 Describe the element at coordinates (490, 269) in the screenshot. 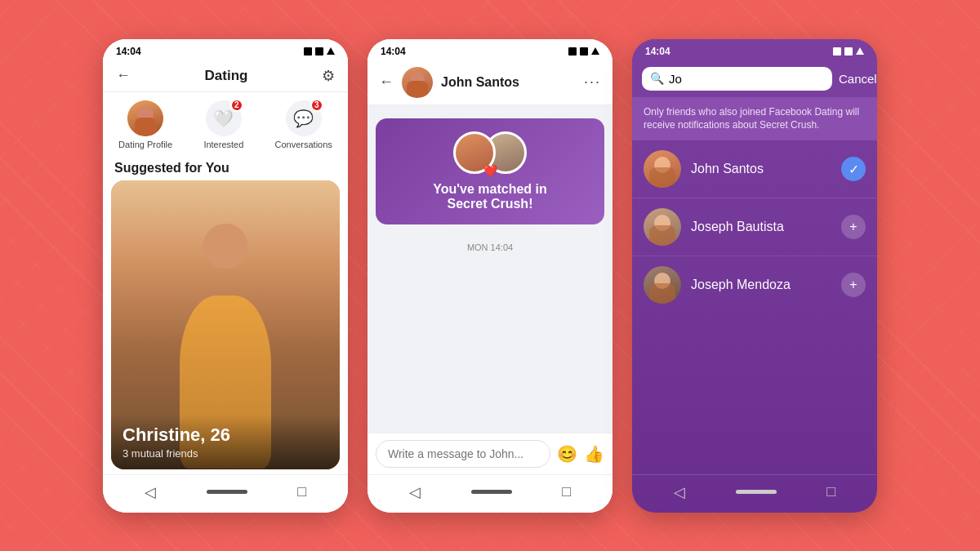

I see `chat-body: ❤️ You've matched in Secret Crush! MON 1…` at that location.